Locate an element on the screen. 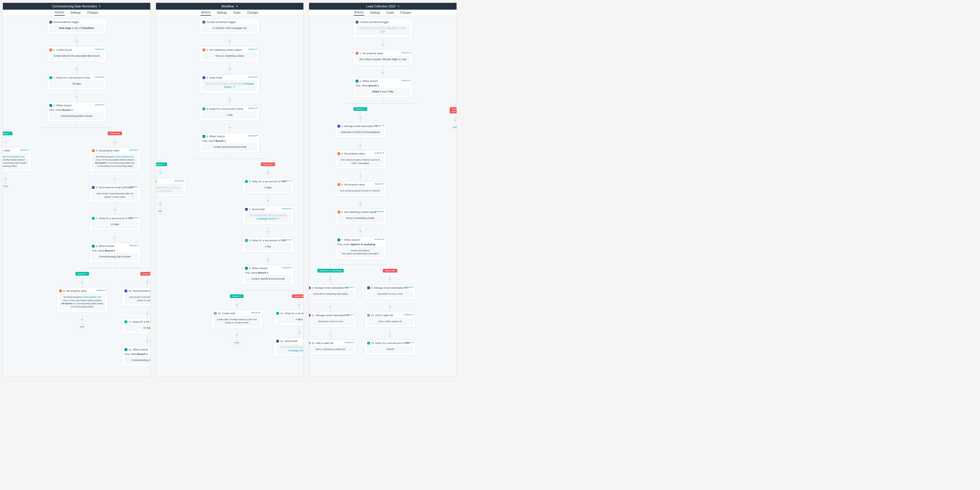 The width and height of the screenshot is (980, 490). step-12: 12. Send email Actions Send email with o… is located at coordinates (288, 347).